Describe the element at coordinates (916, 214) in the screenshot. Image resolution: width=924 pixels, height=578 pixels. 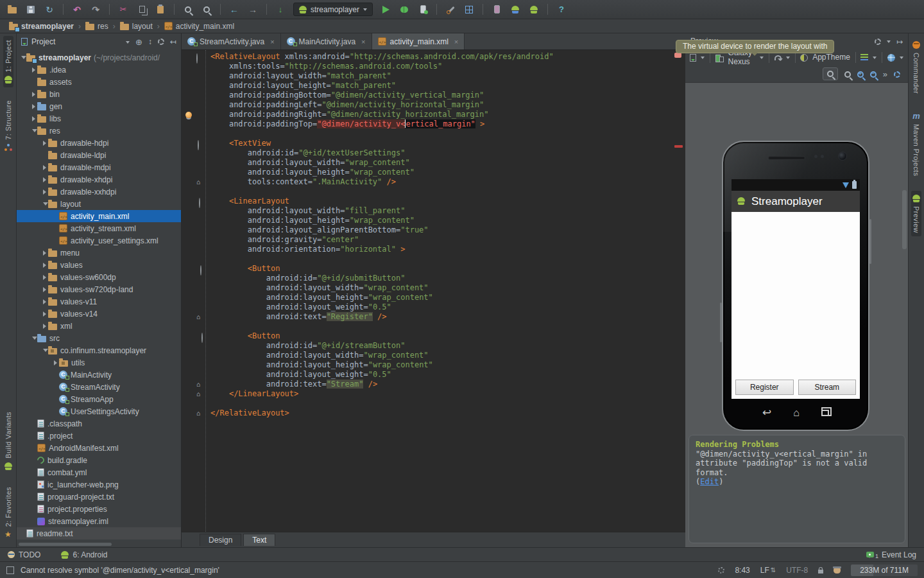
I see `tool-window-button-preview: Preview` at that location.